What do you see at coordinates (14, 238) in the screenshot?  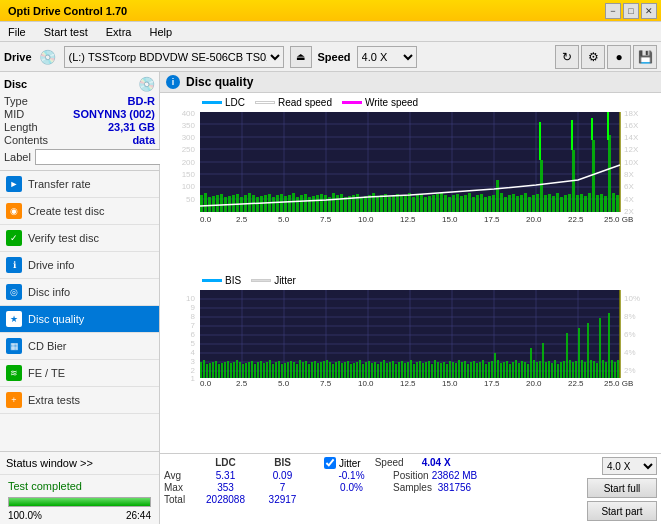 I see `nav-icon-verify-test-disc: ✓` at bounding box center [14, 238].